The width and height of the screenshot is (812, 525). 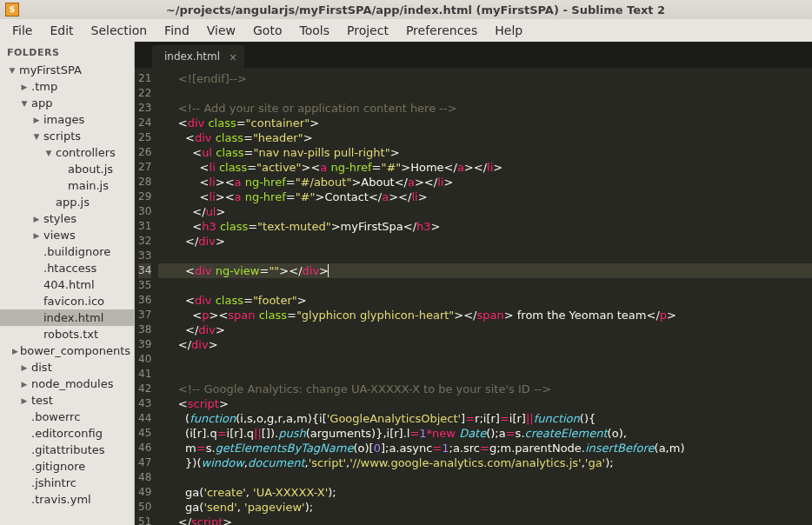 I want to click on code-line: m=s.getElementsByTagName(o)[0];a.async=1…, so click(x=485, y=449).